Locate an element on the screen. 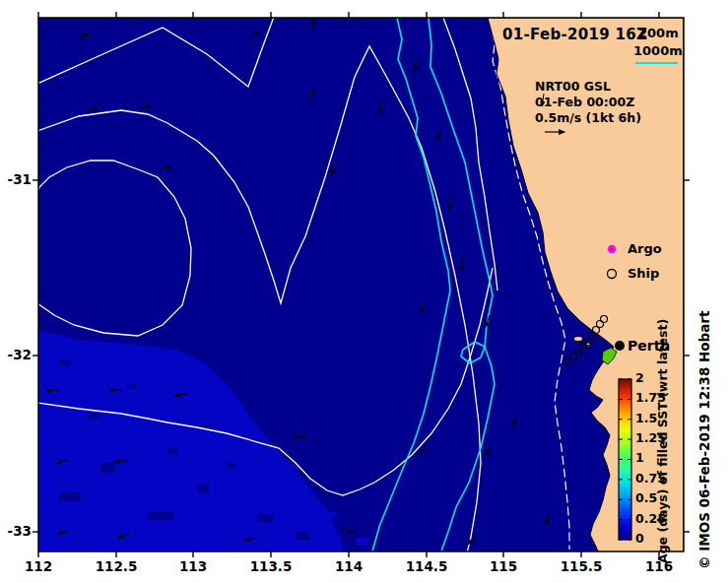 This screenshot has width=728, height=583. colorbar-tick-label: 0 is located at coordinates (640, 539).